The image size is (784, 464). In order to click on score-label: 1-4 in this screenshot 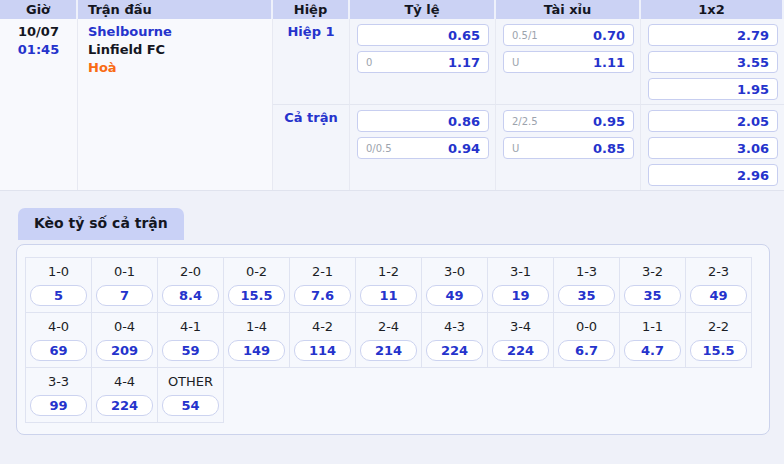, I will do `click(256, 326)`.